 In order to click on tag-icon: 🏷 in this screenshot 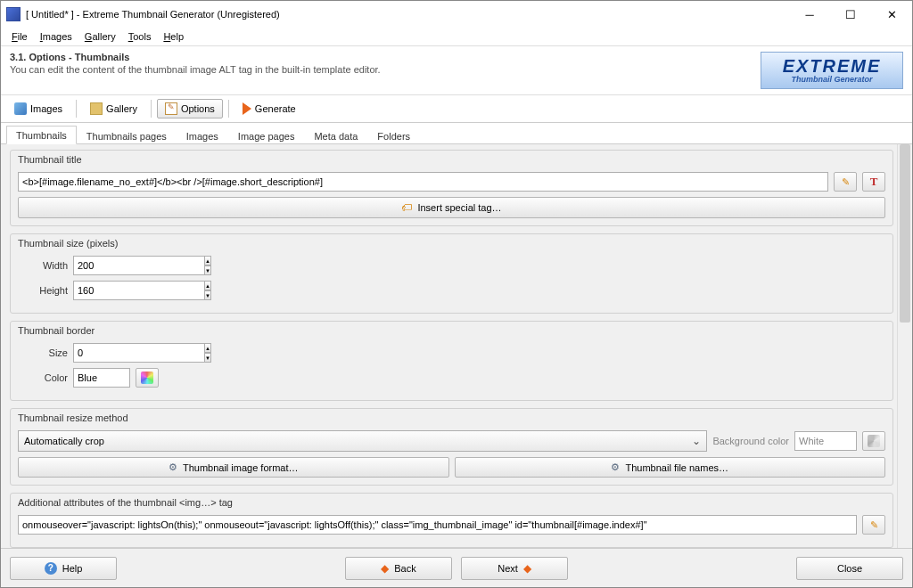, I will do `click(407, 208)`.